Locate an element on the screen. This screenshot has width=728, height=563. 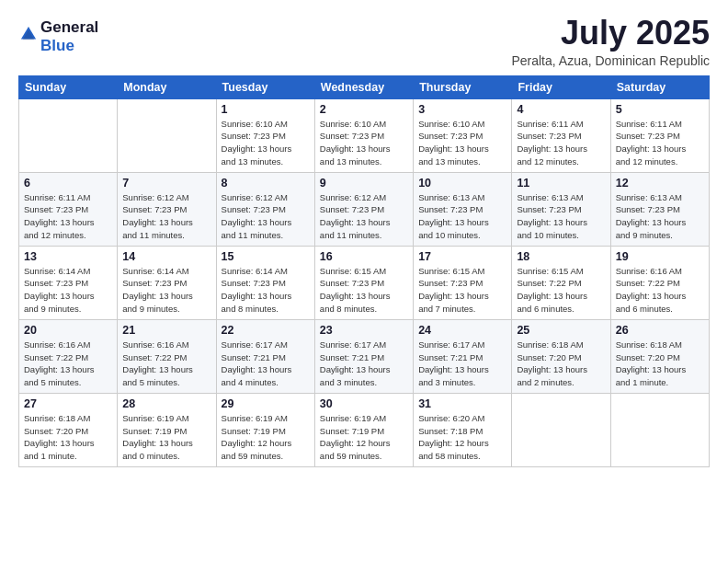
calendar-cell: 24Sunrise: 6:17 AM Sunset: 7:21 PM Dayli… is located at coordinates (463, 356).